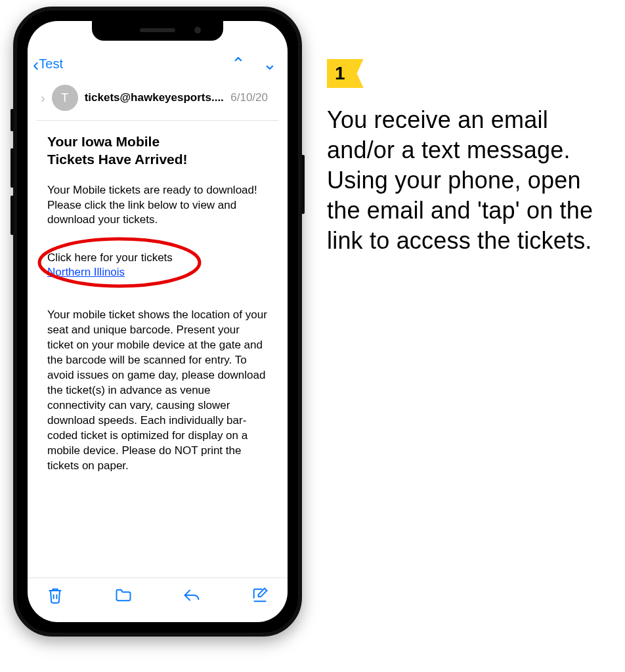 The image size is (625, 672). I want to click on next-message-button: ⌄, so click(270, 64).